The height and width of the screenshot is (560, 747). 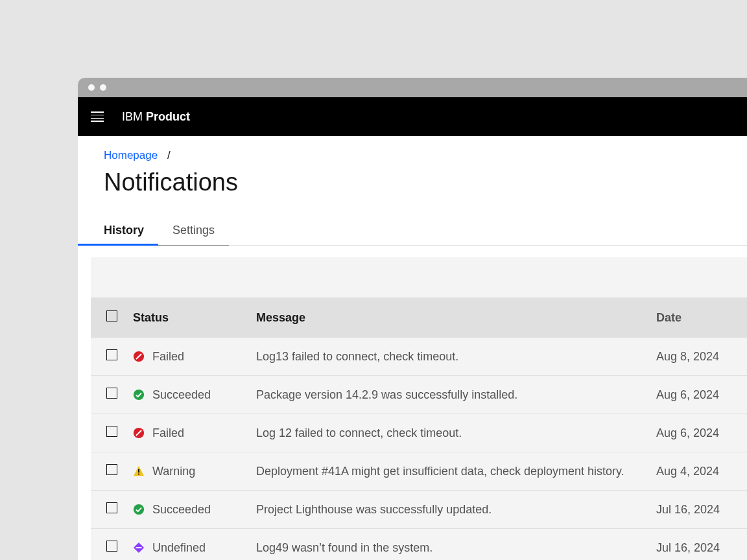 I want to click on brand: IBM Product, so click(x=156, y=117).